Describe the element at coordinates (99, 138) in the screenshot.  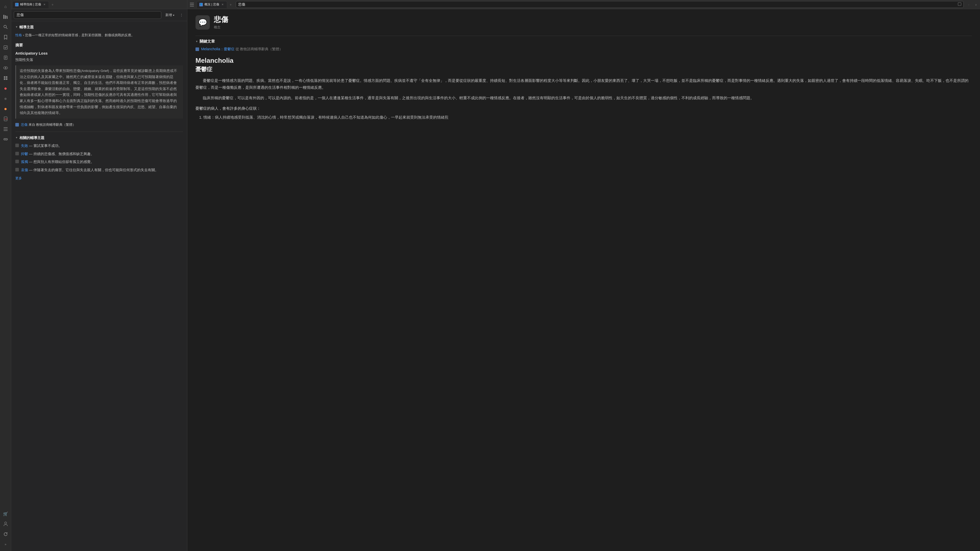
I see `related-section-header: ▼ 相關的輔導主題` at that location.